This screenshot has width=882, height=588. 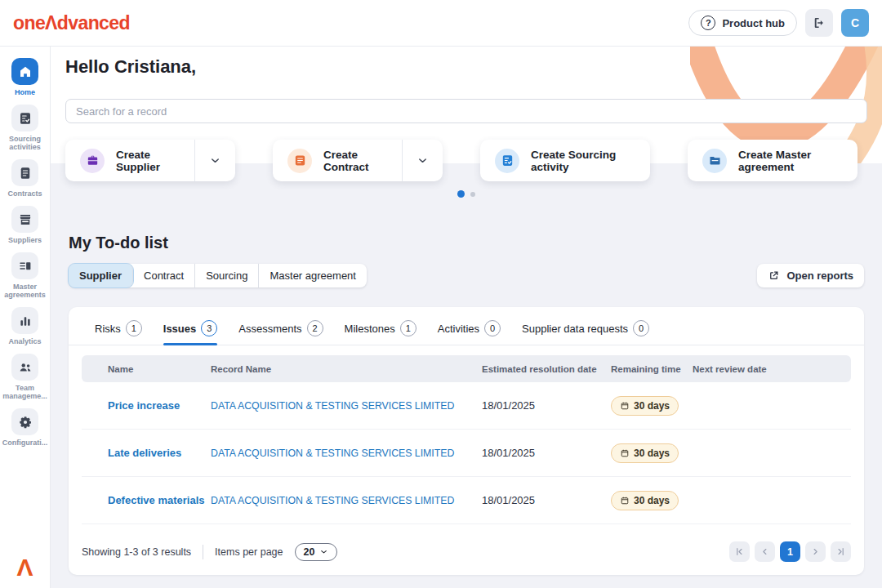 What do you see at coordinates (323, 552) in the screenshot?
I see `caret-down-icon` at bounding box center [323, 552].